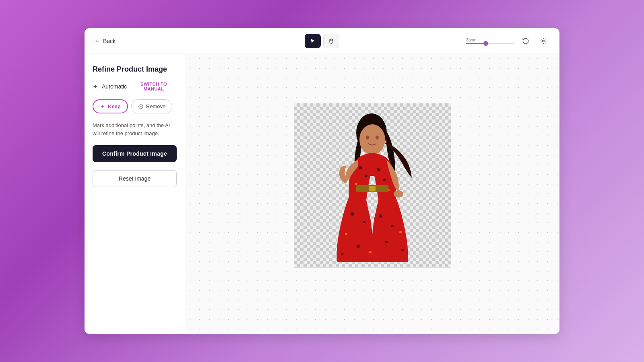 The width and height of the screenshot is (644, 362). I want to click on toolbar: ← Back Zoom, so click(322, 41).